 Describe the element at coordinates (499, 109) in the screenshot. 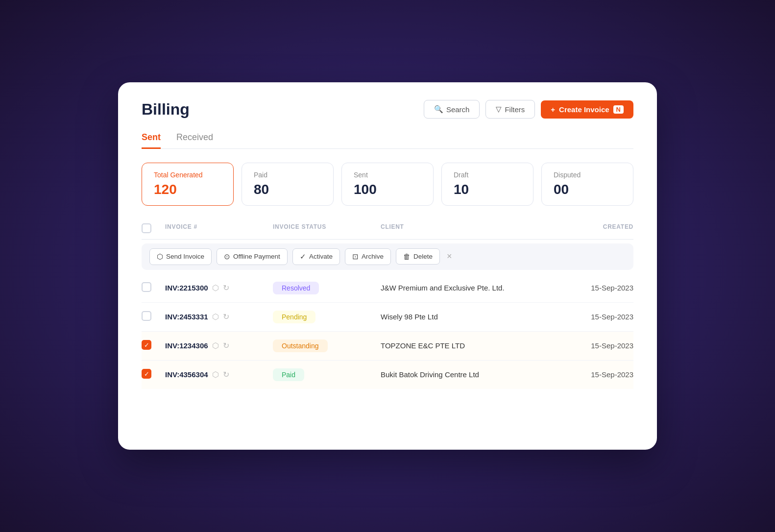

I see `filter-icon: ▽` at that location.